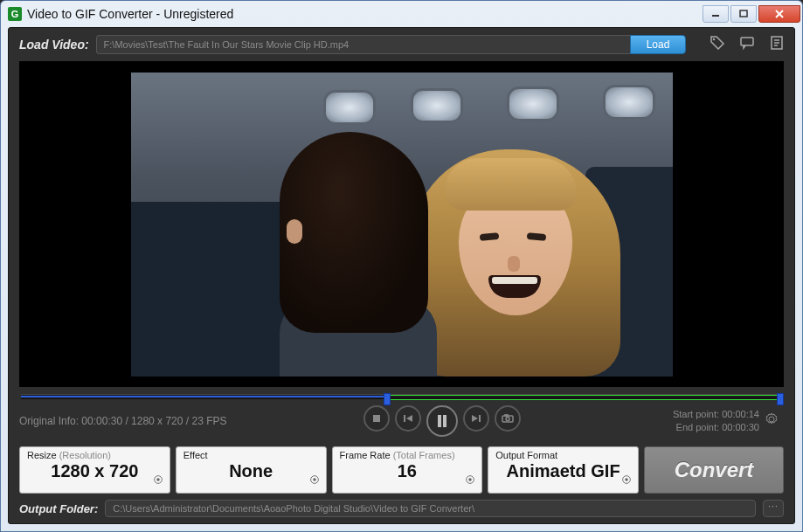  I want to click on framerate-setting: Frame Rate (Total Frames) 16, so click(407, 470).